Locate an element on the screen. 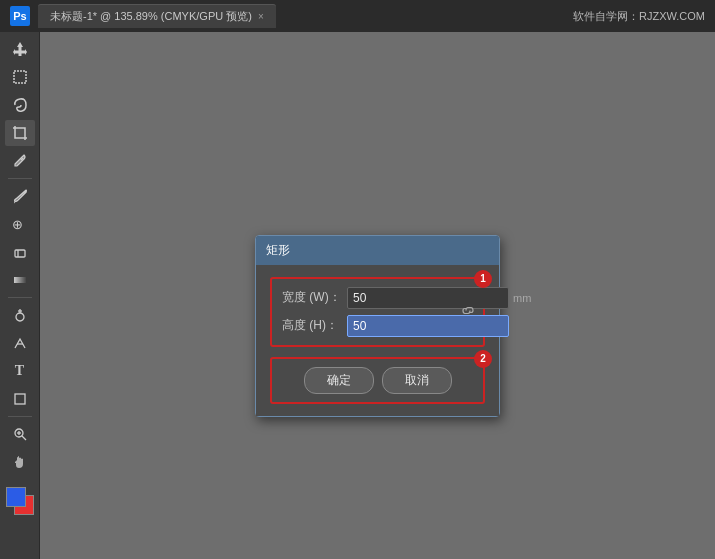 This screenshot has height=559, width=715. badge-2: 2 is located at coordinates (483, 359).